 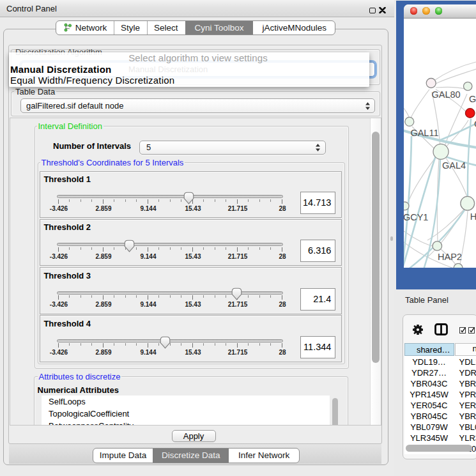 What do you see at coordinates (446, 95) in the screenshot?
I see `svg-text: GAL80` at bounding box center [446, 95].